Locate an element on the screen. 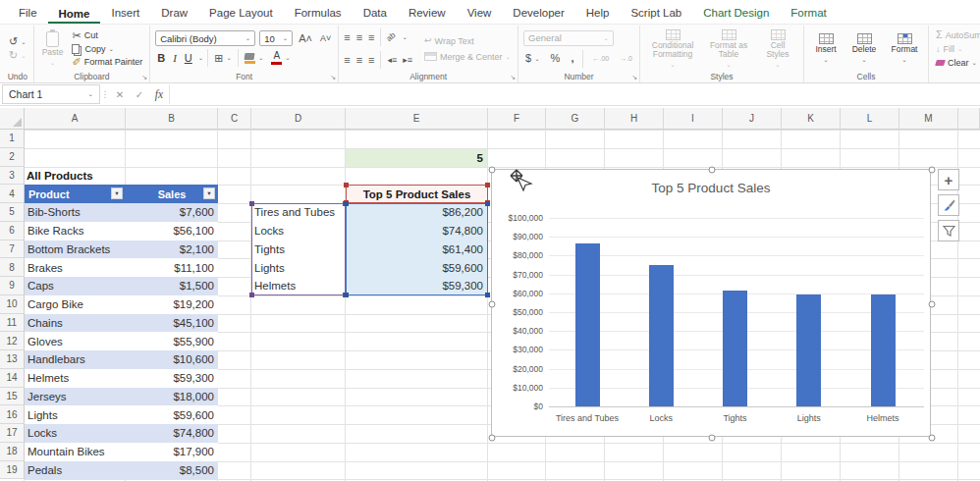 The image size is (980, 481). sales-cell: $11,100 is located at coordinates (172, 267).